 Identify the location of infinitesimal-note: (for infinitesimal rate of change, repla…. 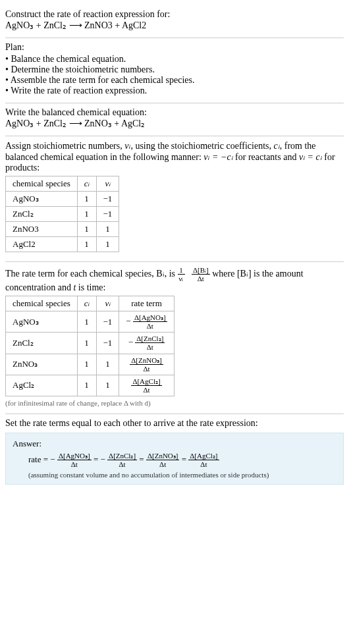
(174, 403).